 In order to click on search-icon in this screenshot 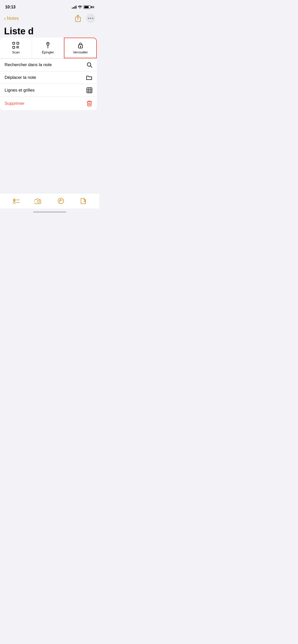, I will do `click(89, 65)`.